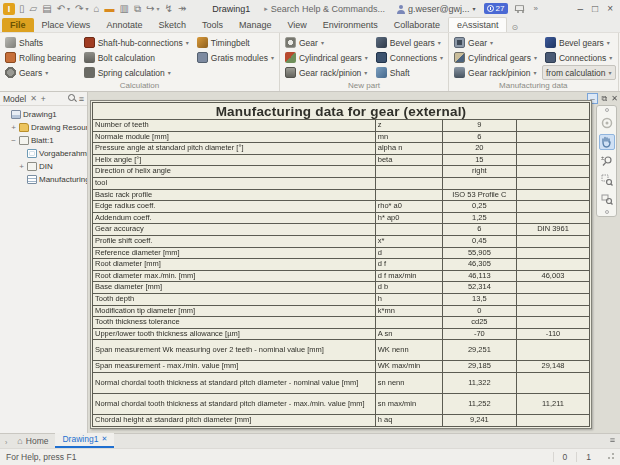  What do you see at coordinates (535, 8) in the screenshot?
I see `toolbar-overflow-icon: »` at bounding box center [535, 8].